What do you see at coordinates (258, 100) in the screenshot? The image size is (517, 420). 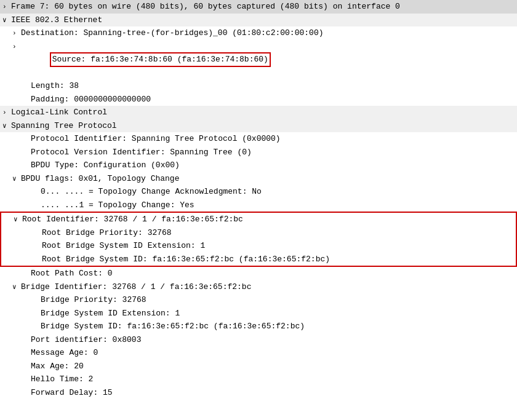 I see `padding-line: Padding: 0000000000000000` at bounding box center [258, 100].